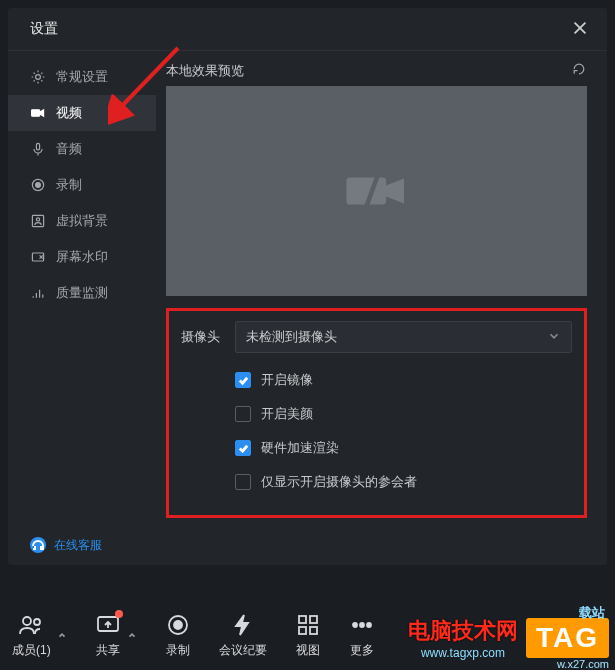  Describe the element at coordinates (82, 293) in the screenshot. I see `sidebar-item-quality: 质量监测` at that location.